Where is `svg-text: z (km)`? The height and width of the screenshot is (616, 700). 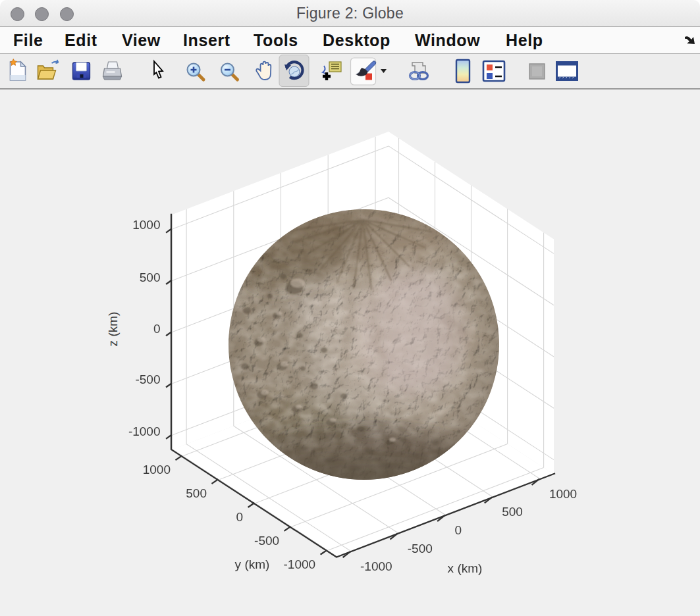 svg-text: z (km) is located at coordinates (113, 329).